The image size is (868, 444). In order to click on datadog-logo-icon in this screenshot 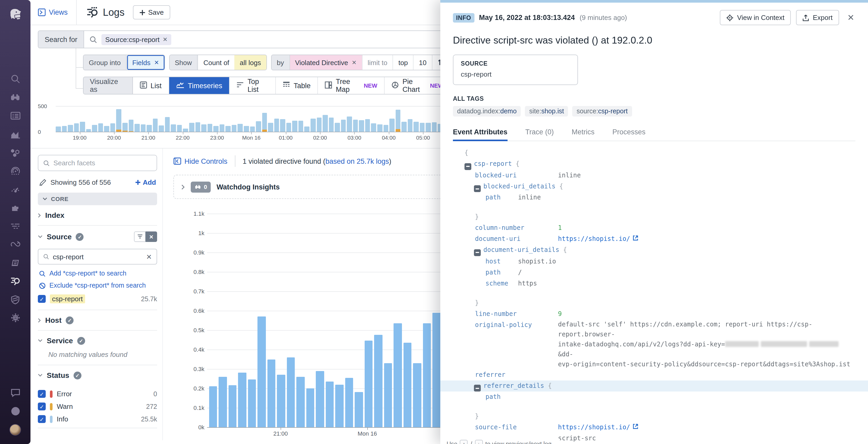, I will do `click(15, 14)`.